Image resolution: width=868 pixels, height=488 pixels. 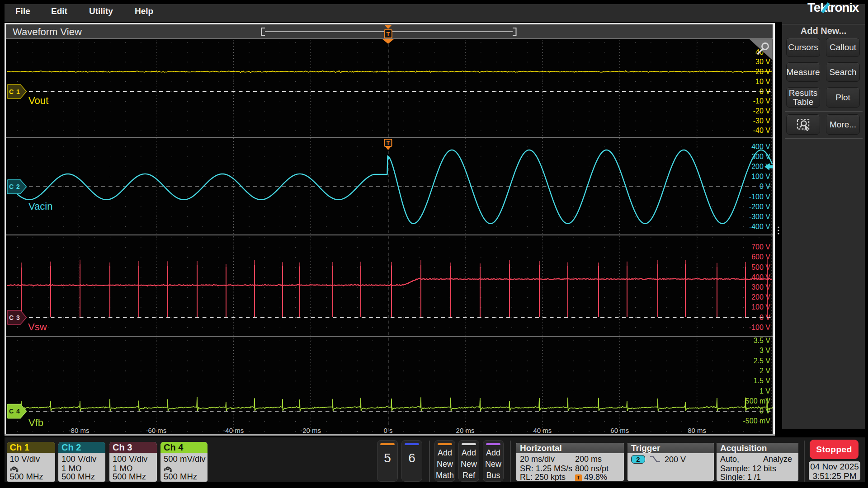 I want to click on svg-text: 20 V, so click(x=763, y=71).